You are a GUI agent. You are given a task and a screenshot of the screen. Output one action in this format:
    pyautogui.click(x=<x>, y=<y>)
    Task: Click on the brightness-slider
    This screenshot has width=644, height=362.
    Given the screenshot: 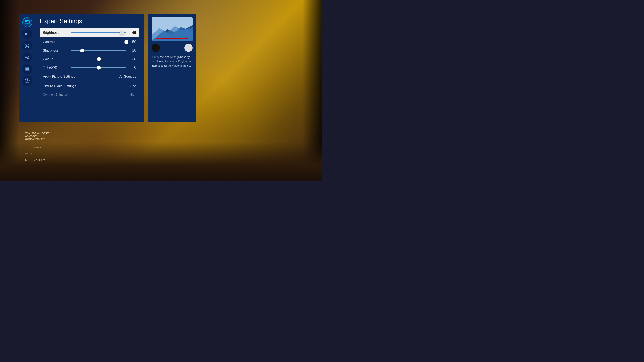 What is the action you would take?
    pyautogui.click(x=99, y=33)
    